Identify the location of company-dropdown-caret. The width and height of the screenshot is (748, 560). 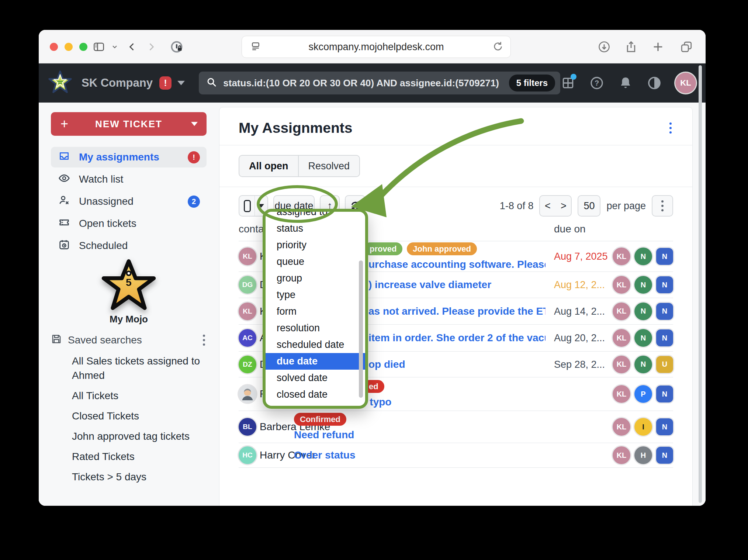
(181, 83).